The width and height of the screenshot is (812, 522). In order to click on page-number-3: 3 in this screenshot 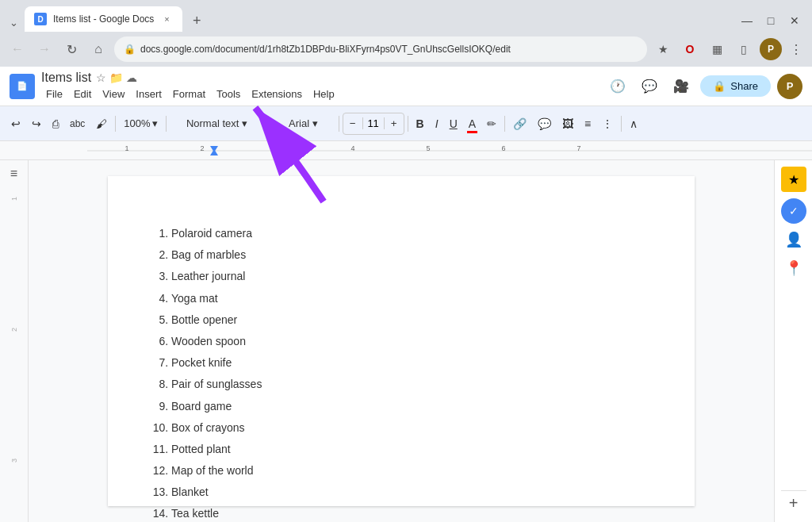, I will do `click(14, 460)`.